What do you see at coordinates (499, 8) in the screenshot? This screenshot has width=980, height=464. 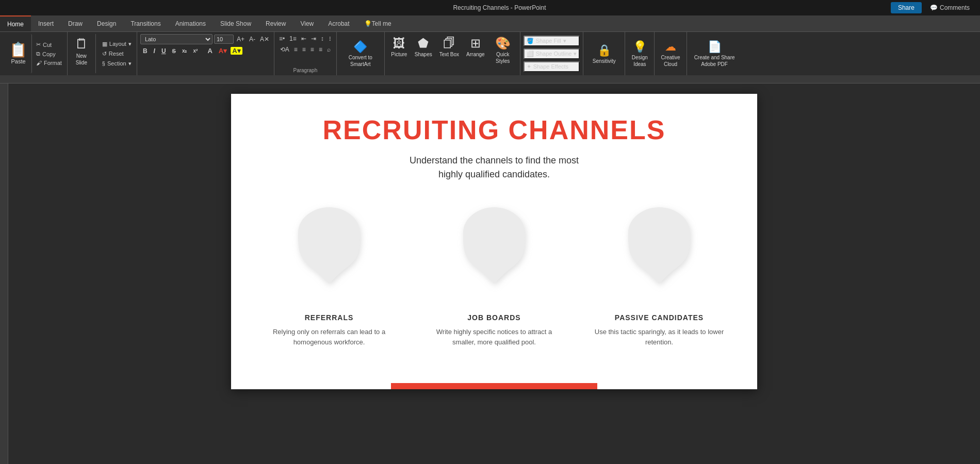 I see `document-title: Recruiting Channels - PowerPoint` at bounding box center [499, 8].